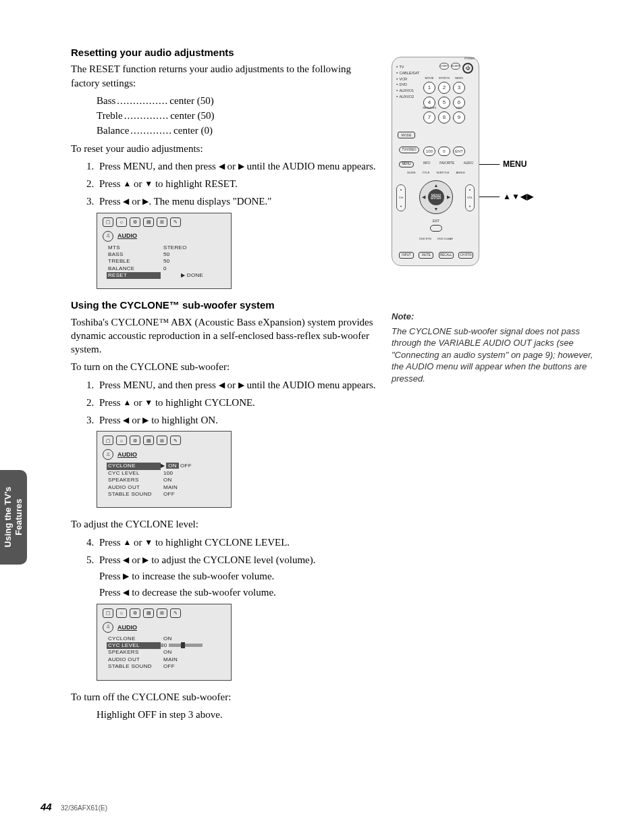 This screenshot has height=834, width=644. Describe the element at coordinates (470, 58) in the screenshot. I see `power-label: POWER` at that location.